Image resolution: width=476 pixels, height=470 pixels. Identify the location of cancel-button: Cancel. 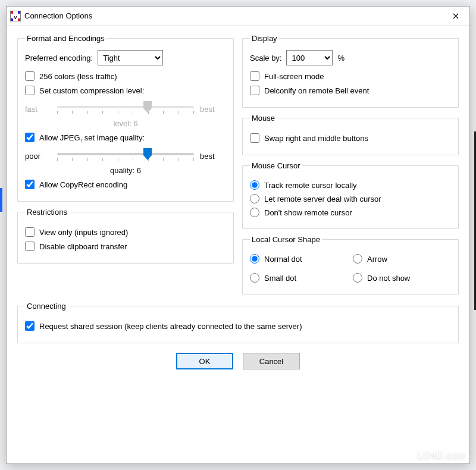
(271, 361).